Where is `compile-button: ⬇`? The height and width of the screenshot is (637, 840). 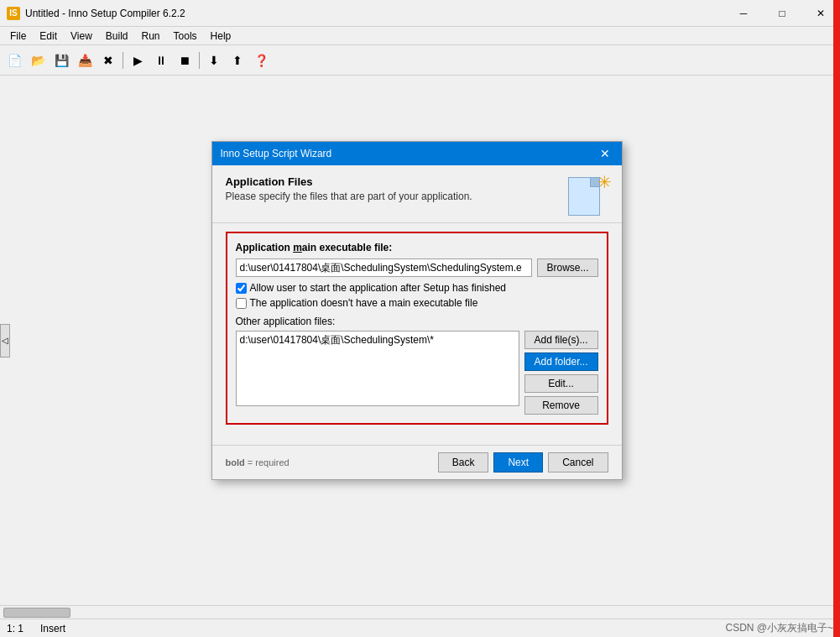
compile-button: ⬇ is located at coordinates (214, 60).